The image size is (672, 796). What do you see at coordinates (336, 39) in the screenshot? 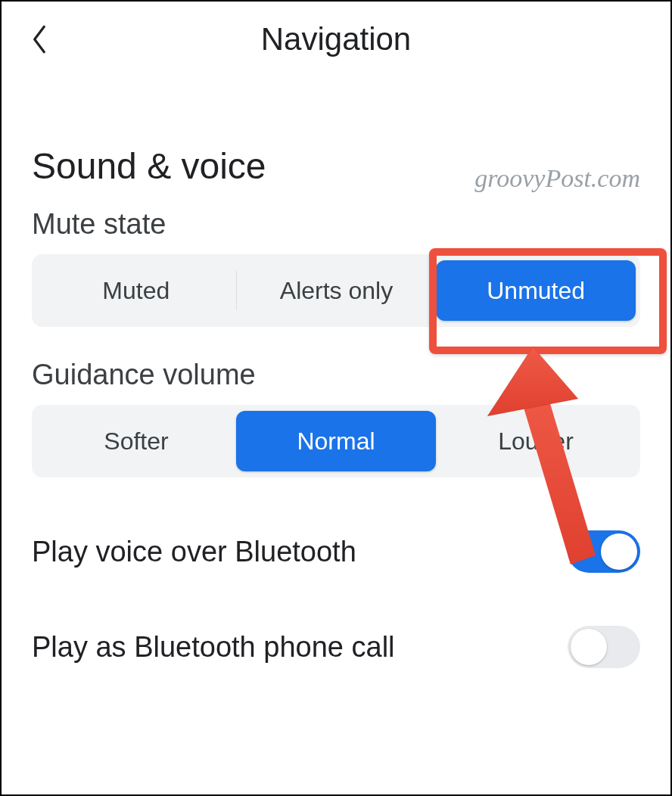
I see `header: Navigation` at bounding box center [336, 39].